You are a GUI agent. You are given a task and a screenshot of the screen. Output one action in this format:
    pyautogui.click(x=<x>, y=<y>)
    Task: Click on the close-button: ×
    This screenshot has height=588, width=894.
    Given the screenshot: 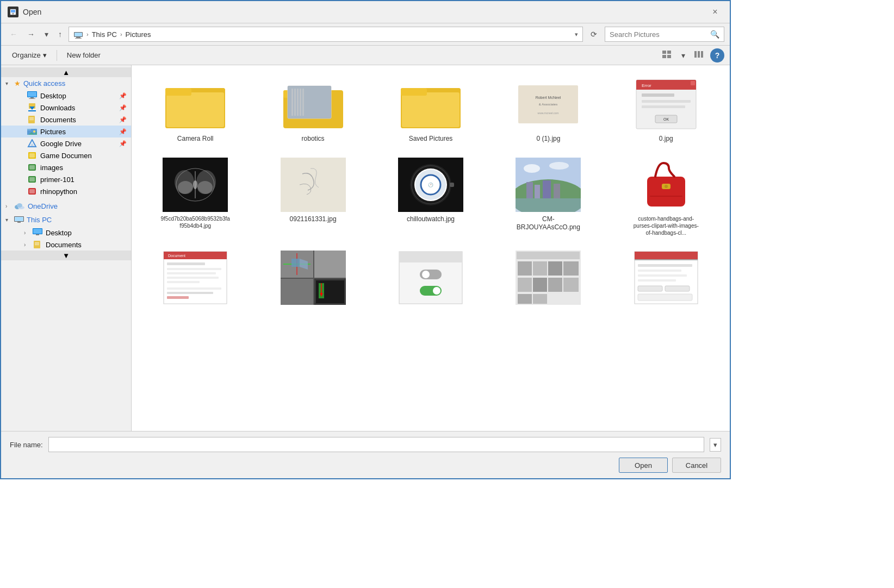 What is the action you would take?
    pyautogui.click(x=715, y=12)
    